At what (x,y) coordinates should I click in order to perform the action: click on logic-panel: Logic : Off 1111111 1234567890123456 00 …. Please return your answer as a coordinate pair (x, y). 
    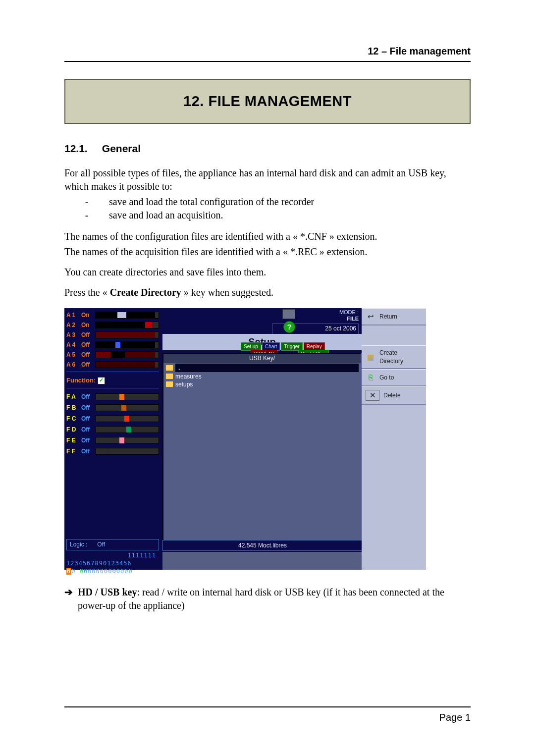
    Looking at the image, I should click on (113, 553).